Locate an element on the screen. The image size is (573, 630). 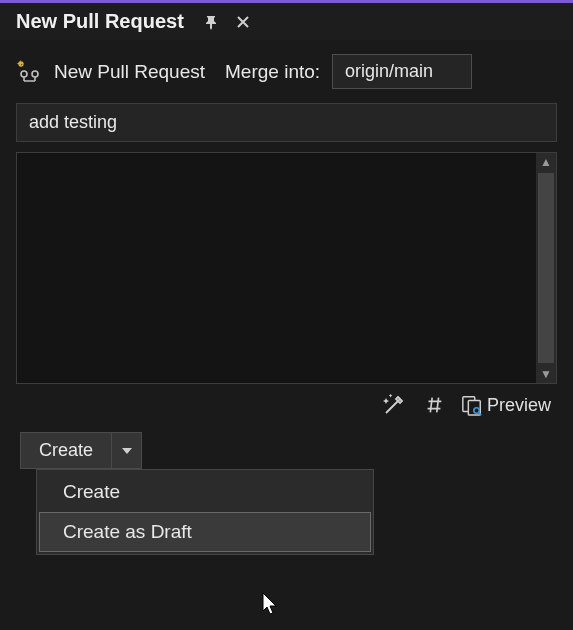
scroll-down-icon: ▼ is located at coordinates (546, 374).